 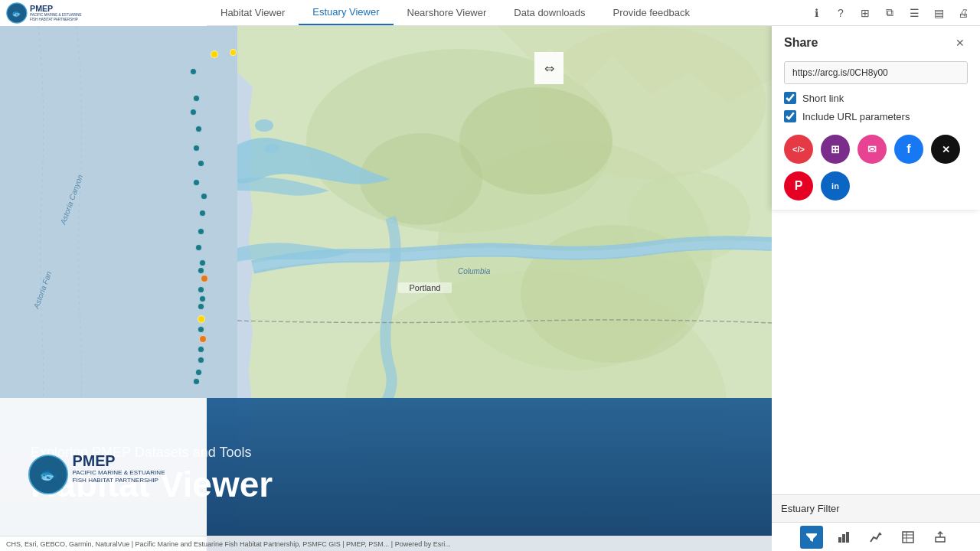 What do you see at coordinates (856, 116) in the screenshot?
I see `url-params-label: Include URL parameters` at bounding box center [856, 116].